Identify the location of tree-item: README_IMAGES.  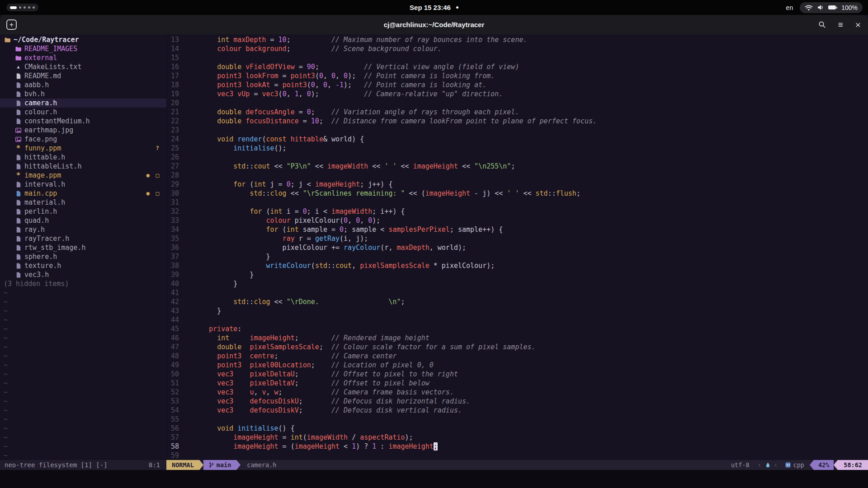
(83, 49).